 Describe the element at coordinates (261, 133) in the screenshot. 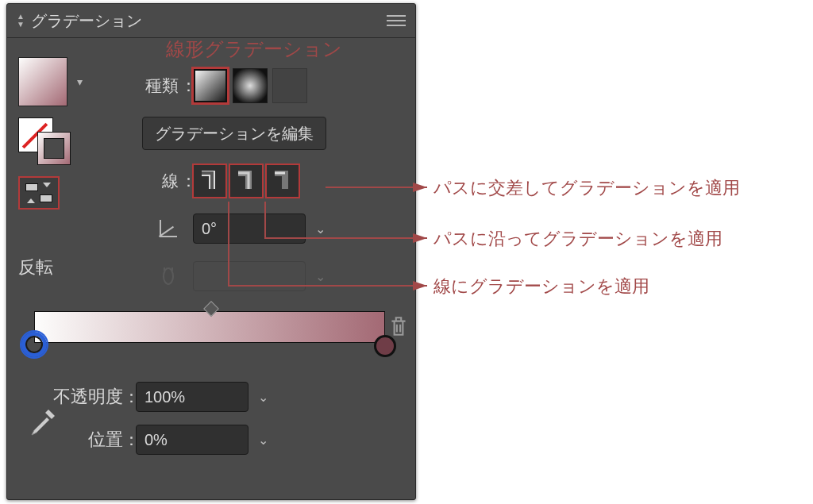

I see `edit-row: グラデーションを編集` at that location.